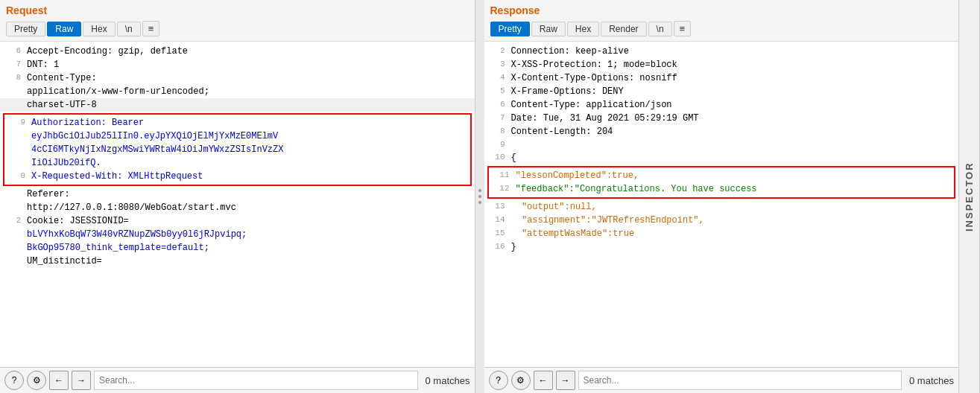 This screenshot has width=980, height=393. Describe the element at coordinates (237, 248) in the screenshot. I see `request-line: BkGOp95780_think_template=default;` at that location.